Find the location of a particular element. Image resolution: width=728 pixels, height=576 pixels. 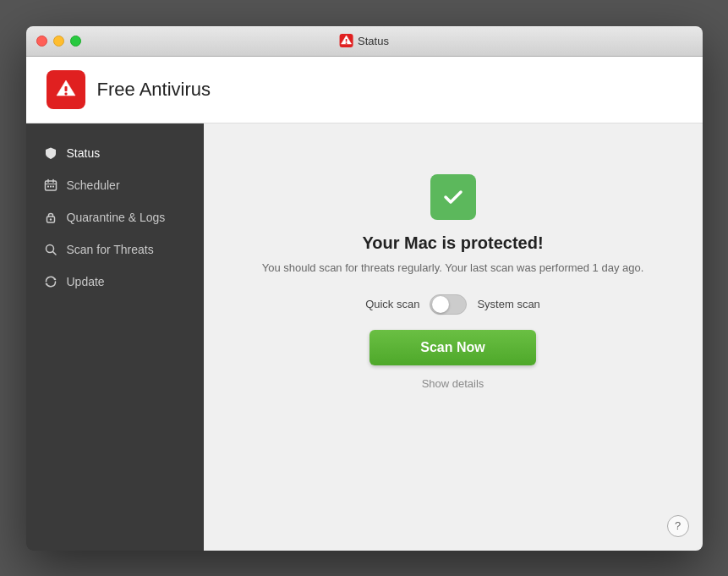

shield-icon is located at coordinates (51, 153).